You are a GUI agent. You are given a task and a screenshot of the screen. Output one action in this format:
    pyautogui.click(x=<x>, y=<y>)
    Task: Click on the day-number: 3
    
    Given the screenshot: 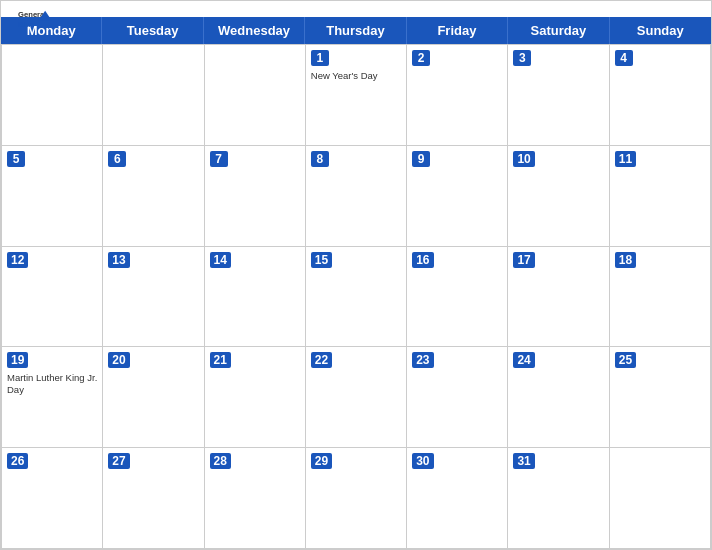 What is the action you would take?
    pyautogui.click(x=522, y=58)
    